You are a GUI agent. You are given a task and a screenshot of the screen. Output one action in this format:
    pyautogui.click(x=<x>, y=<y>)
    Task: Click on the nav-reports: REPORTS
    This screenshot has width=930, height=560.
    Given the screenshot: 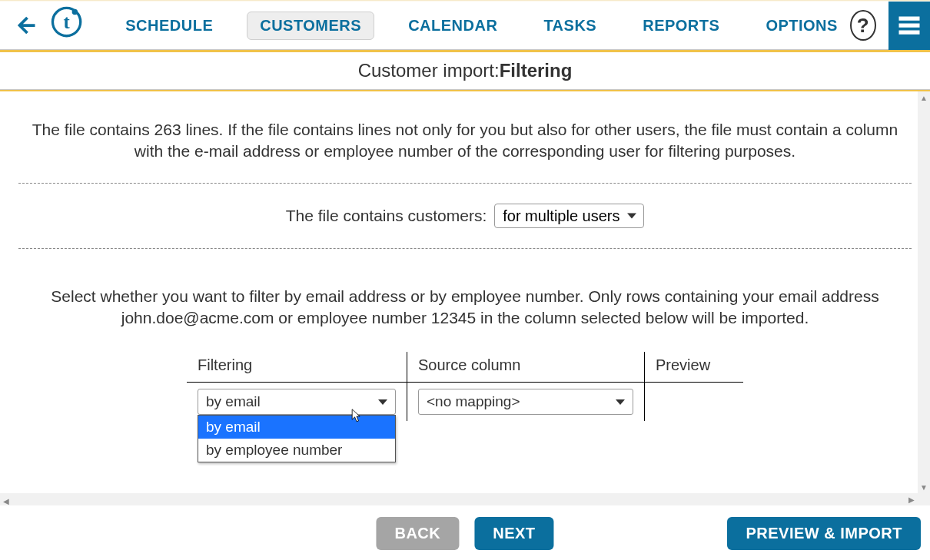 What is the action you would take?
    pyautogui.click(x=681, y=26)
    